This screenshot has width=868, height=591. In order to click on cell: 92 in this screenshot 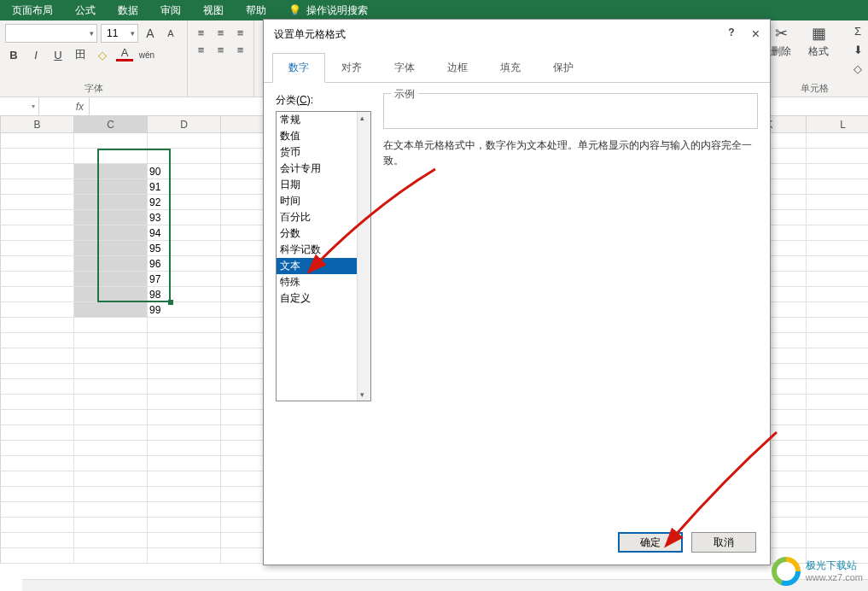, I will do `click(184, 202)`.